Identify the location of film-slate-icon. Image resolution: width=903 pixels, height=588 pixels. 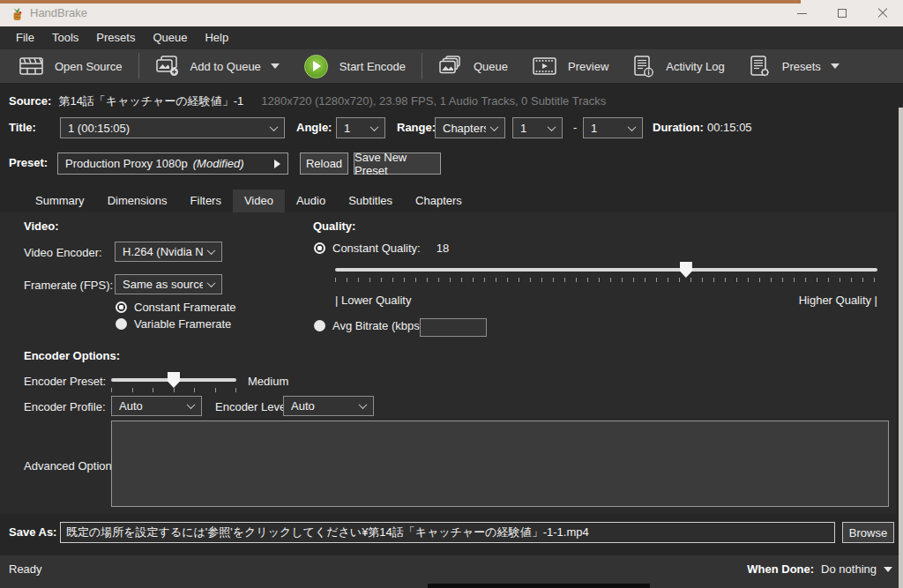
(32, 66).